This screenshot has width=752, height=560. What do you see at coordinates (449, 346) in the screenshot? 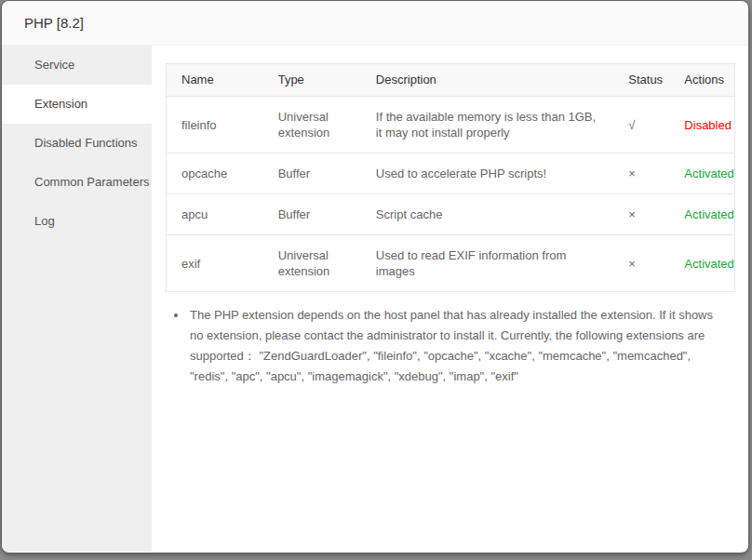
I see `info-note-list: The PHP extension depends on the host pa…` at bounding box center [449, 346].